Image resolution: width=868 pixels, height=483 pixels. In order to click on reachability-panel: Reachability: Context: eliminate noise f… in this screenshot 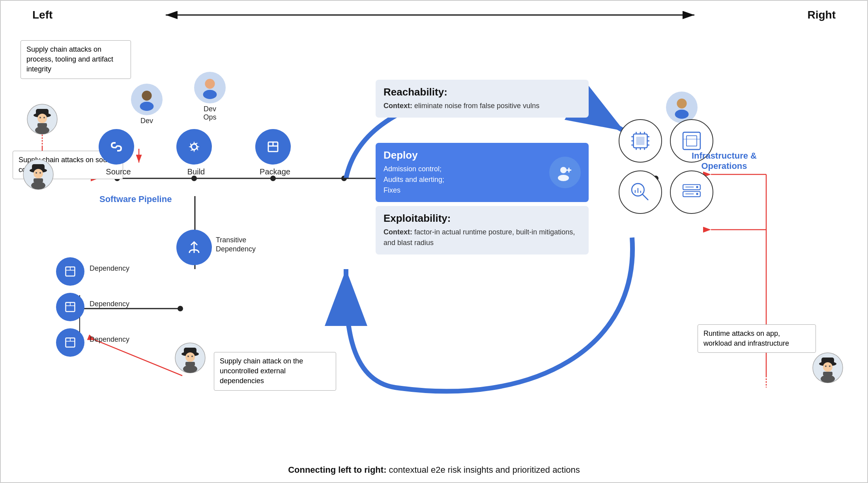, I will do `click(482, 99)`.